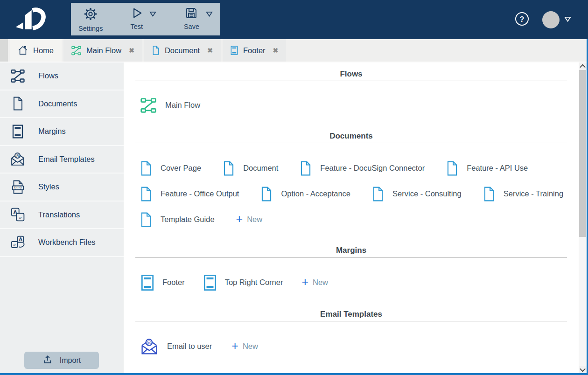 Image resolution: width=588 pixels, height=375 pixels. What do you see at coordinates (254, 283) in the screenshot?
I see `item-label: Top Right Corner` at bounding box center [254, 283].